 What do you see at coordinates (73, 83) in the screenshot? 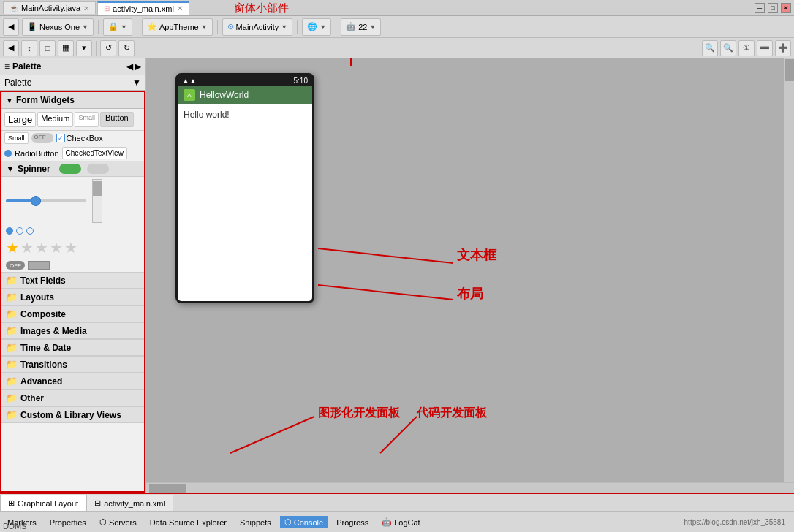
I see `palette-header2: Palette ▼` at bounding box center [73, 83].